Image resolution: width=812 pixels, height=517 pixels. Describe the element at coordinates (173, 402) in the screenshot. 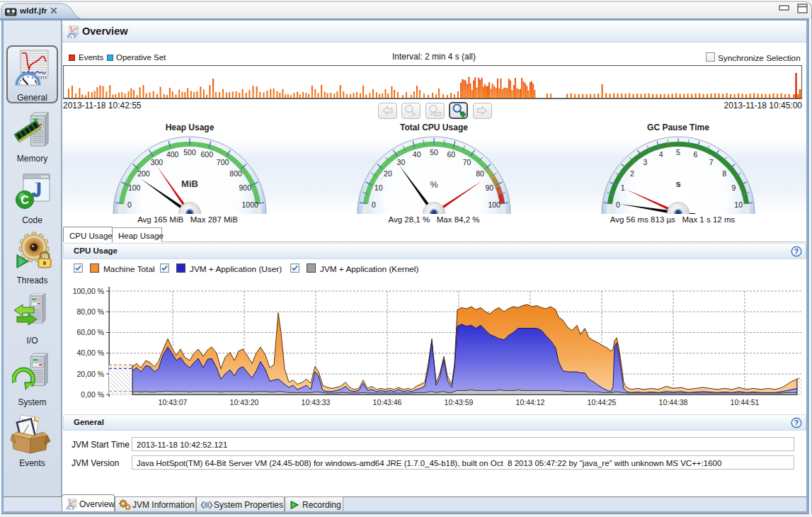

I see `svg-text: 10:43:07` at that location.